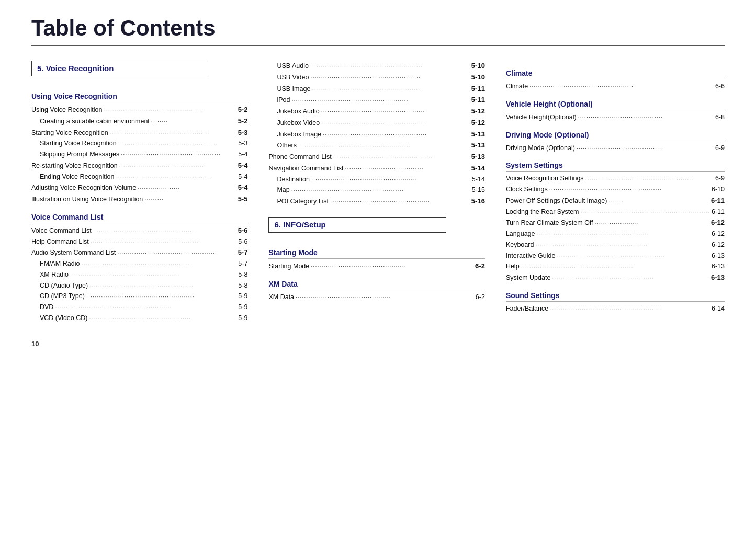 The height and width of the screenshot is (536, 756). Describe the element at coordinates (377, 89) in the screenshot. I see `toc-entry: USB Image ······························…` at that location.